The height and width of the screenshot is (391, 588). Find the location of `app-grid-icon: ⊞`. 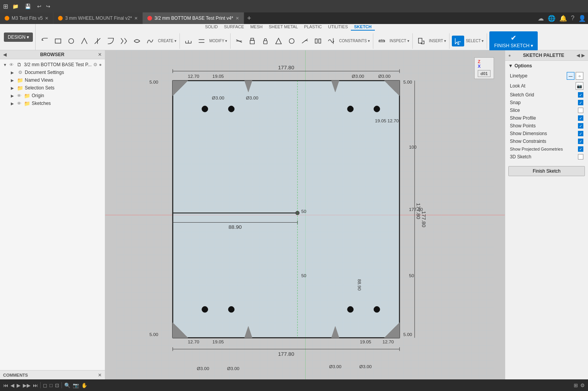

app-grid-icon: ⊞ is located at coordinates (5, 6).